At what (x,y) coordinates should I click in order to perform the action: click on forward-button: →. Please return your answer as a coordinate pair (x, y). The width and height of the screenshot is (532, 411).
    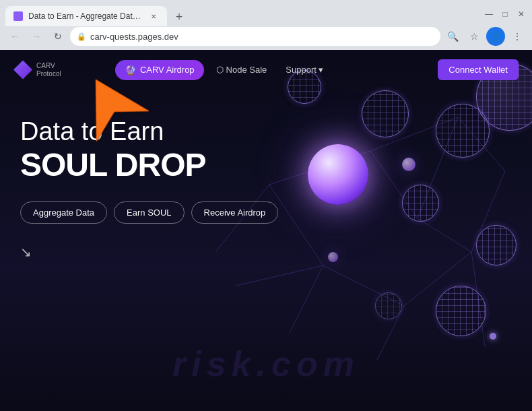
    Looking at the image, I should click on (36, 36).